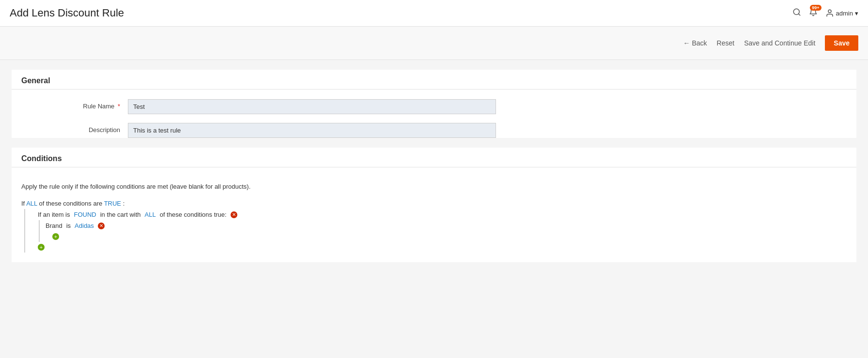 The height and width of the screenshot is (358, 868). I want to click on all-link: ALL, so click(32, 203).